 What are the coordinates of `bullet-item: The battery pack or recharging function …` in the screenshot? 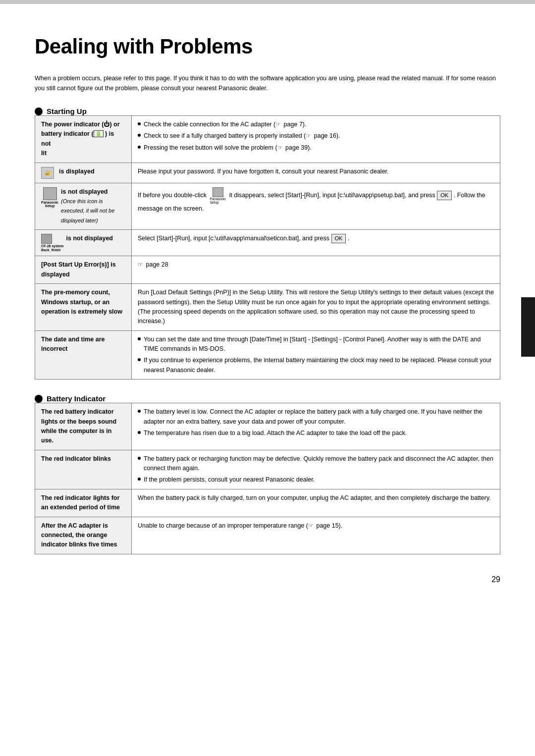 It's located at (316, 464).